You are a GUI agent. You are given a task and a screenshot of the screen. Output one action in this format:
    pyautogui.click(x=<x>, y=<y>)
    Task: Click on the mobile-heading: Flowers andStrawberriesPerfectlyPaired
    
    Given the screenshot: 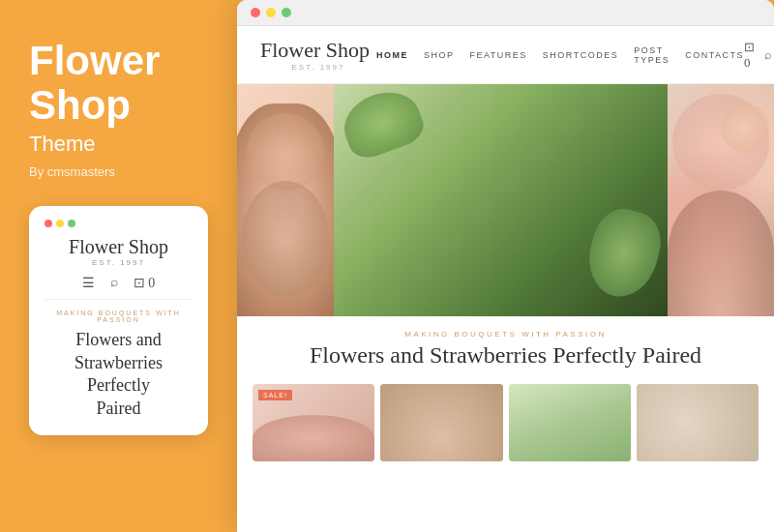 What is the action you would take?
    pyautogui.click(x=118, y=374)
    